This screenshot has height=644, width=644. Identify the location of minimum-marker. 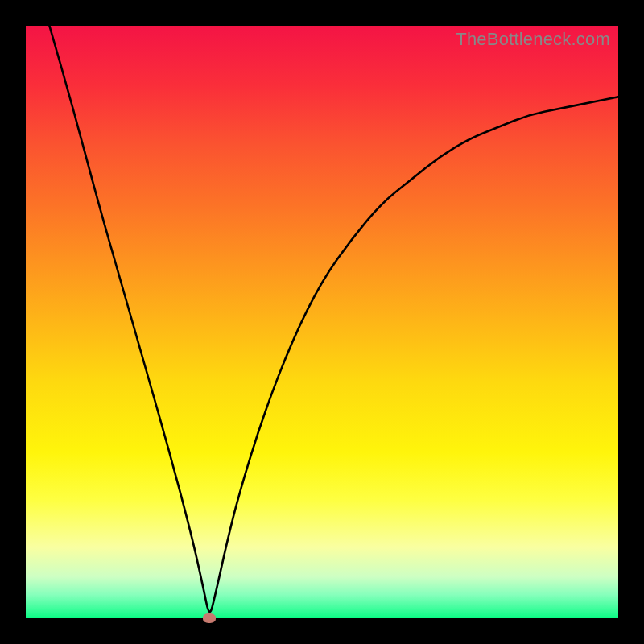
(209, 618).